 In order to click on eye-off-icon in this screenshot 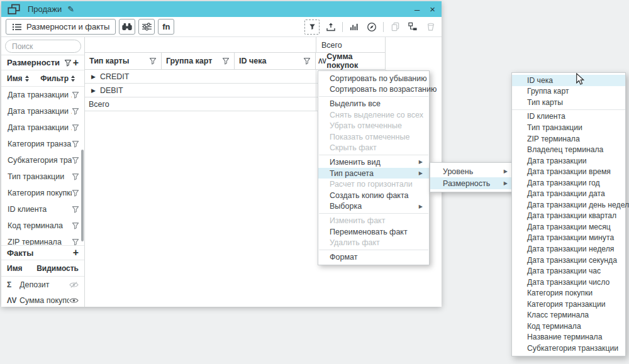, I will do `click(74, 285)`.